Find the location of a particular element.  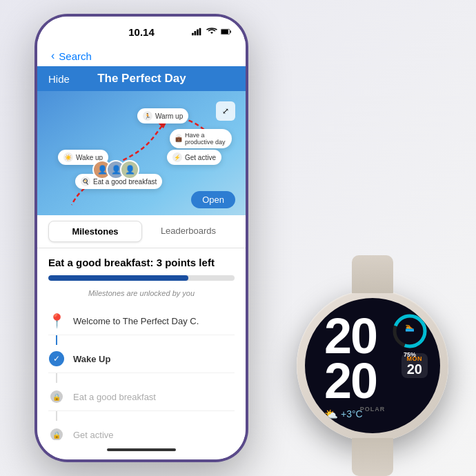

watch-band-bottom is located at coordinates (373, 457).